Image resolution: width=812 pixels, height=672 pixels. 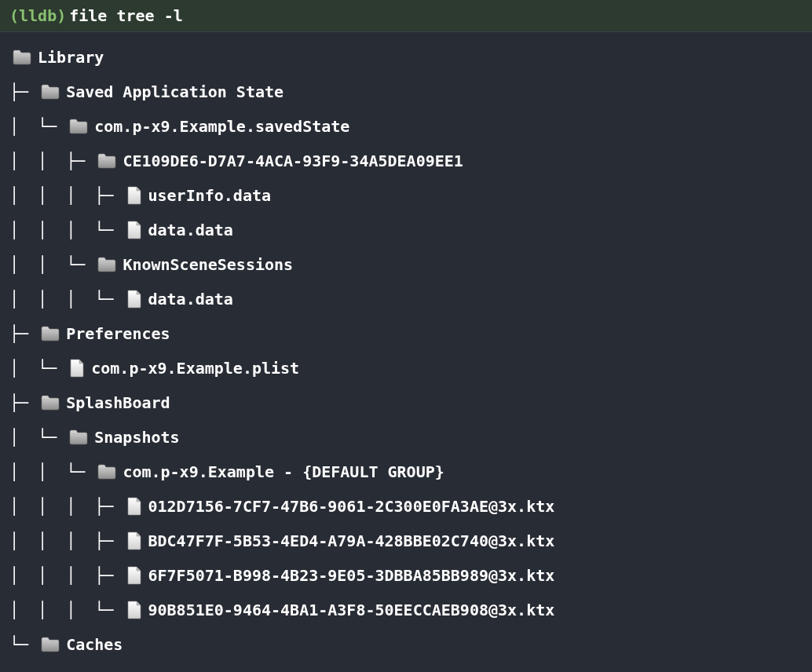 What do you see at coordinates (406, 575) in the screenshot?
I see `tree-row: │ │ │ ├─ 6F7F5071-B998-4B23-9E05-3DBBA85…` at bounding box center [406, 575].